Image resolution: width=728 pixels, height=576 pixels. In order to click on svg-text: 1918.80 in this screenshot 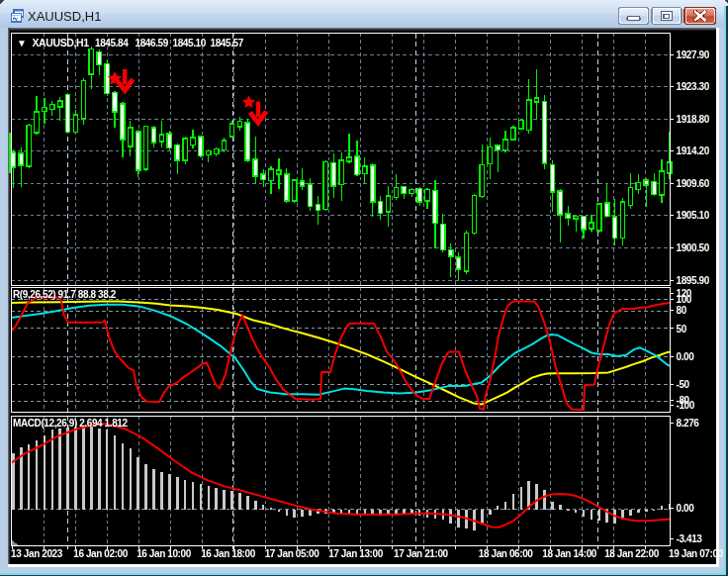, I will do `click(693, 119)`.